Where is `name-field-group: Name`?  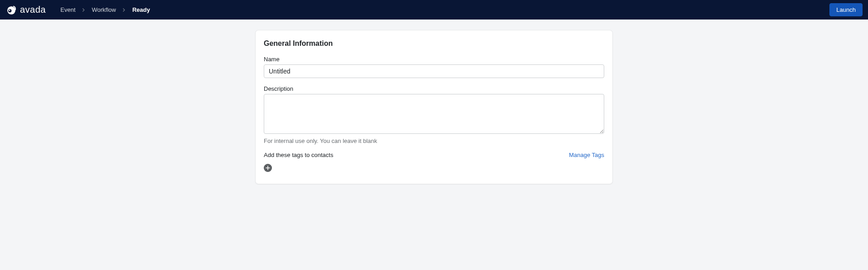
name-field-group: Name is located at coordinates (434, 67).